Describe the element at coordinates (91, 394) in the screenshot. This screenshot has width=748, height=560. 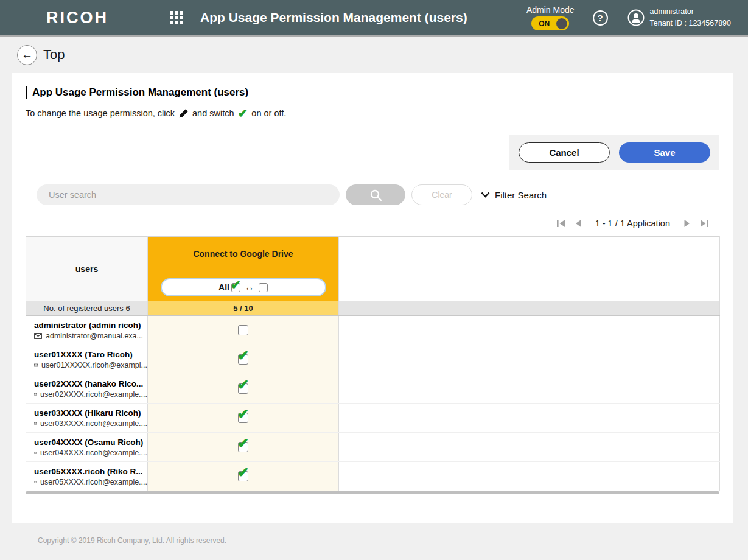
I see `user-email: user02XXXX.ricoh@example....` at that location.